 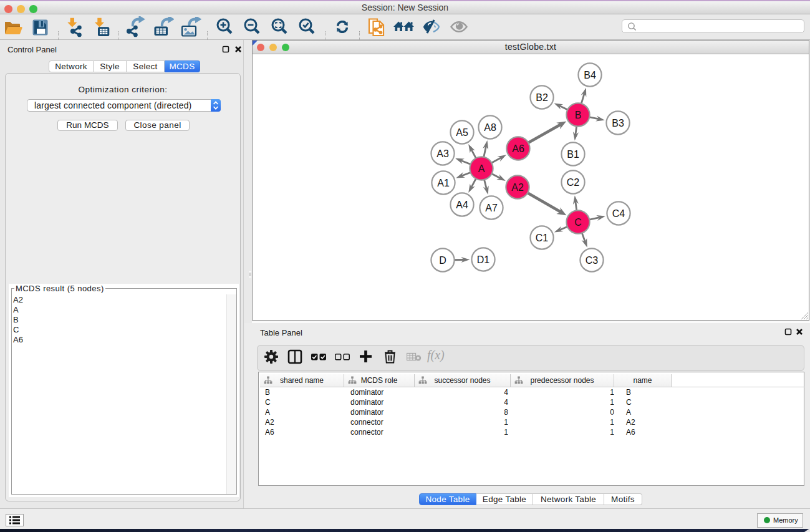 I want to click on svg-text: A8, so click(x=490, y=127).